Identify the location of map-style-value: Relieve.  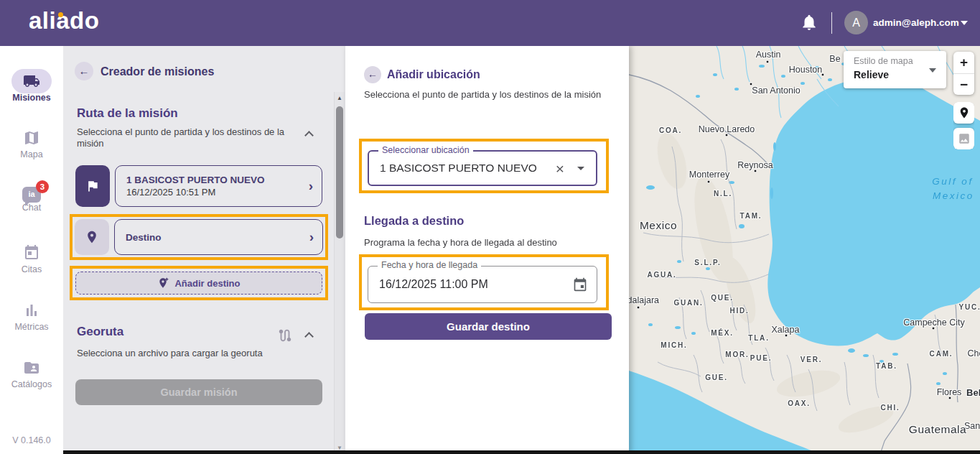
(872, 75).